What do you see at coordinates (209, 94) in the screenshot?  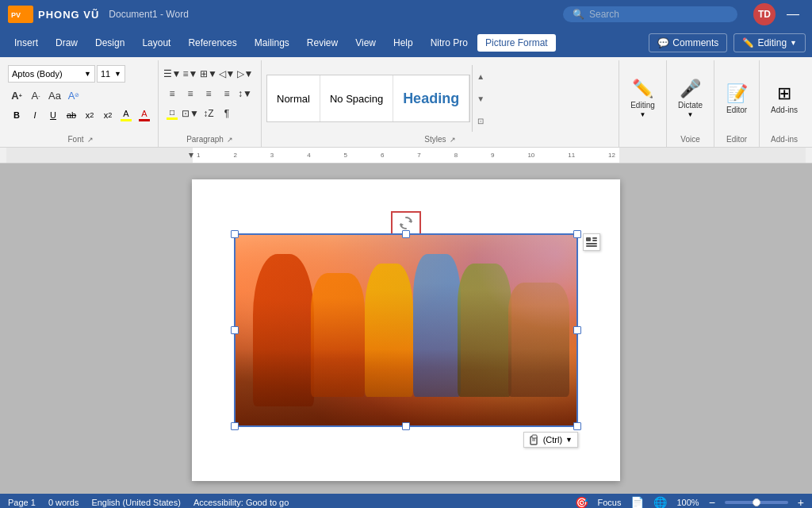 I see `align-right-button: ≡` at bounding box center [209, 94].